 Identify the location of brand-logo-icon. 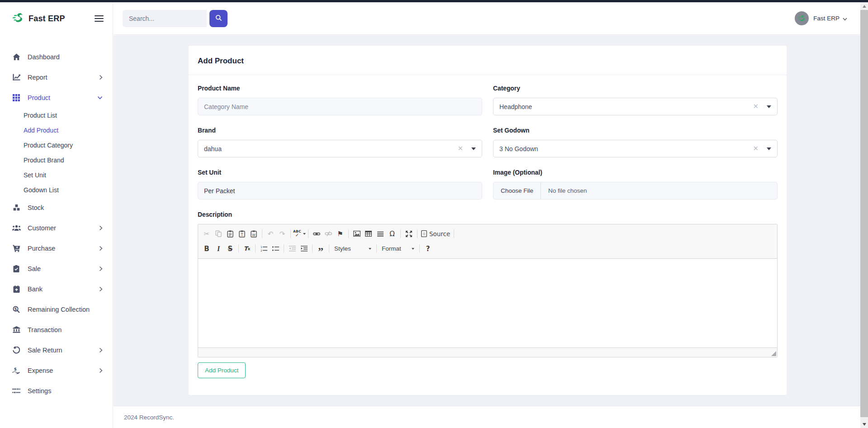
(18, 19).